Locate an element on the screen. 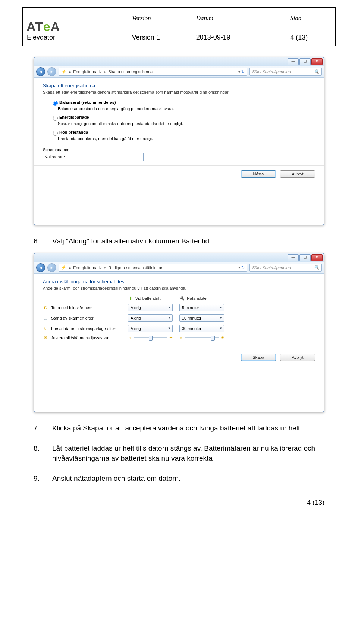 Image resolution: width=358 pixels, height=644 pixels. step-6: 6. Välj "Aldrig" för alla alternativ i k… is located at coordinates (179, 241).